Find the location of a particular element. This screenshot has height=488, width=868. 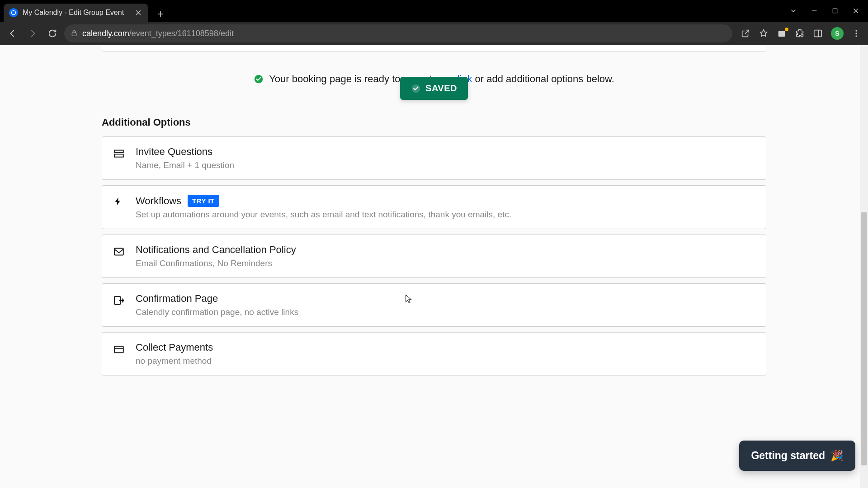

lock-icon is located at coordinates (74, 33).